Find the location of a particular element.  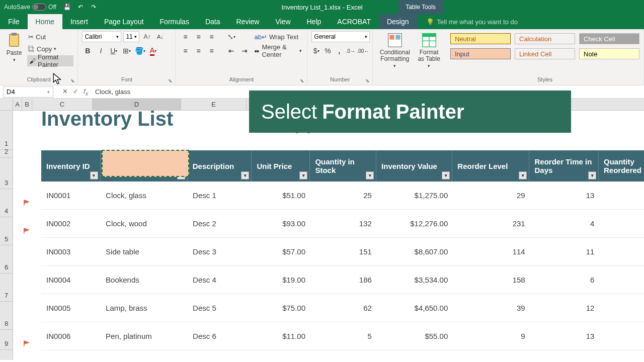

tab-view: View is located at coordinates (283, 22).